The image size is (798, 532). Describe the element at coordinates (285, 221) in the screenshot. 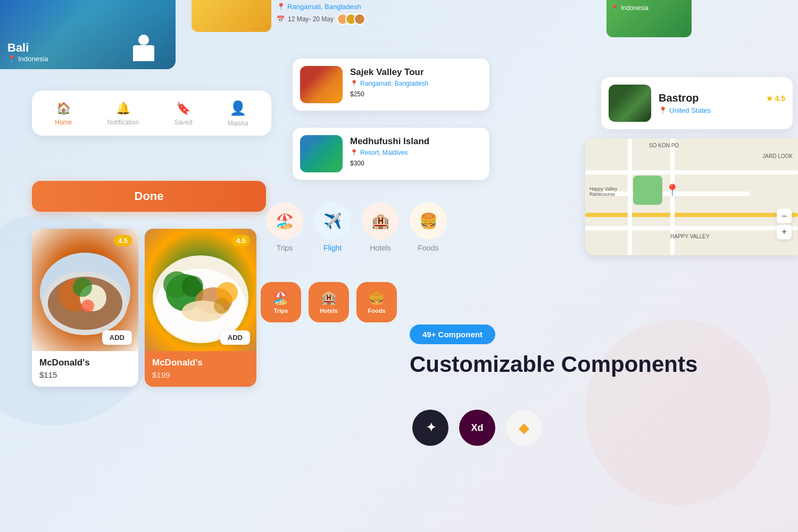

I see `trips-icon: 🏖️` at that location.